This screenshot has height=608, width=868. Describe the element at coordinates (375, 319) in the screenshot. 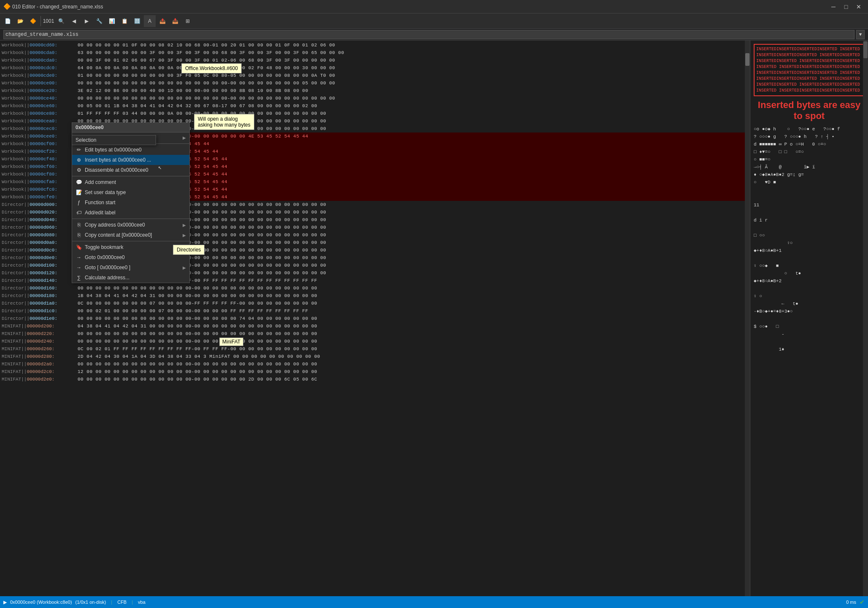

I see `table-row: Director||00000d1e0:00 00 00 00 00 00 00…` at that location.